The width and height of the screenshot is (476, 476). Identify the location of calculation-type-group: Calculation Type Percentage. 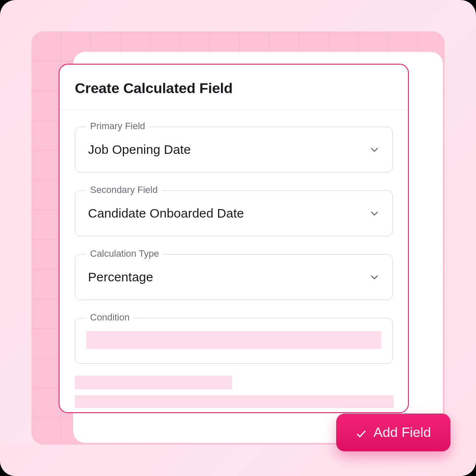
(234, 277).